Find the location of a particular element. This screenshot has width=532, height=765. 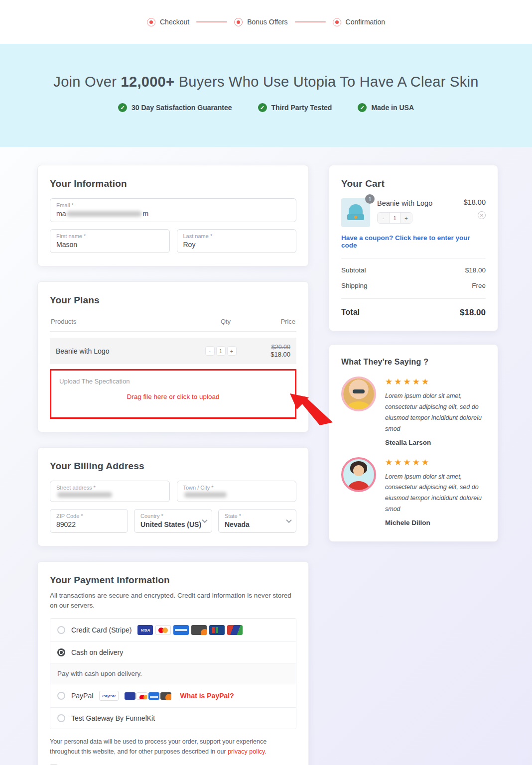

badge-label: 30 Day Satisfaction Guarantee is located at coordinates (182, 108).